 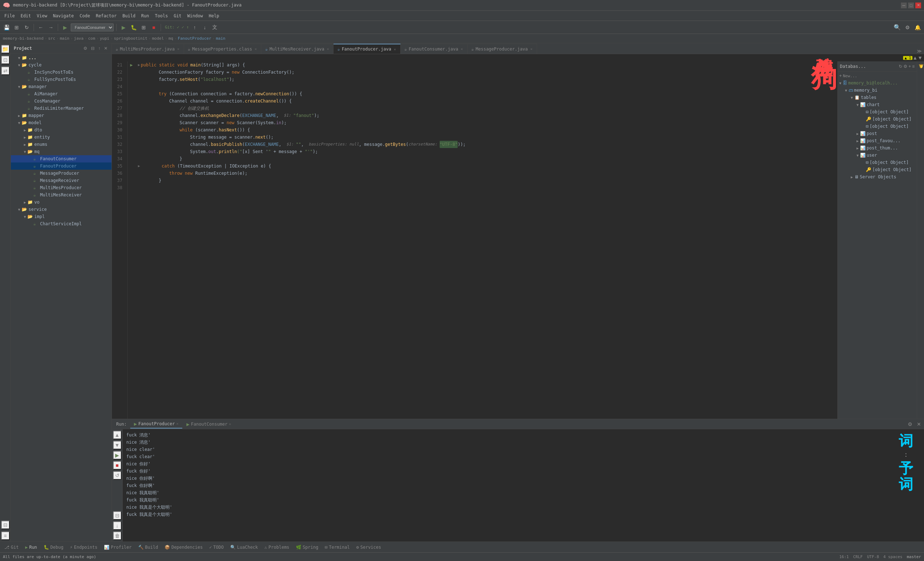 What do you see at coordinates (878, 134) in the screenshot?
I see `db-post-table: ▶ 📊 post` at bounding box center [878, 134].